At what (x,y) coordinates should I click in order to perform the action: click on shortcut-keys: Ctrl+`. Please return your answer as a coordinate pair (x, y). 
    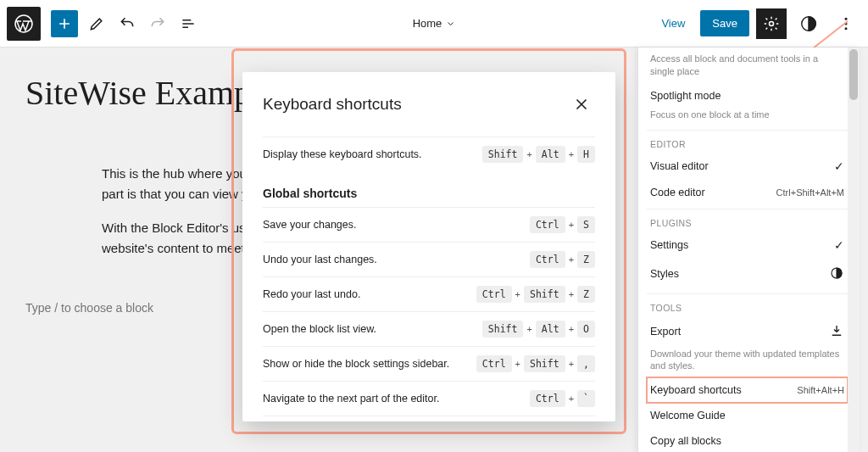
    Looking at the image, I should click on (563, 399).